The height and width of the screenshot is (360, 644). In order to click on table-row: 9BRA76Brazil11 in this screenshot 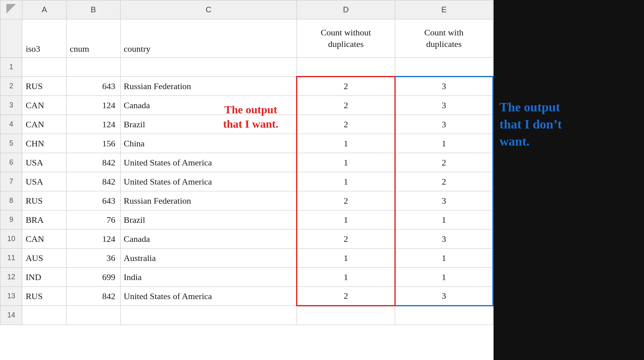, I will do `click(247, 220)`.